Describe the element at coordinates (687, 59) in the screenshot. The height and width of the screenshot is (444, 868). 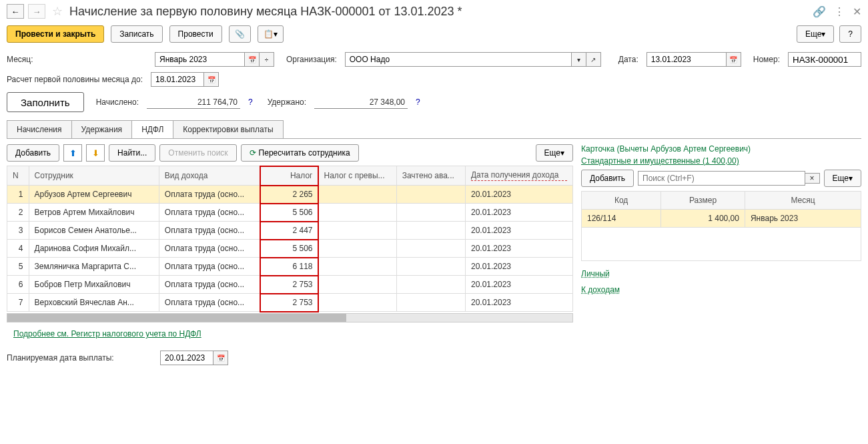
I see `date-input` at that location.